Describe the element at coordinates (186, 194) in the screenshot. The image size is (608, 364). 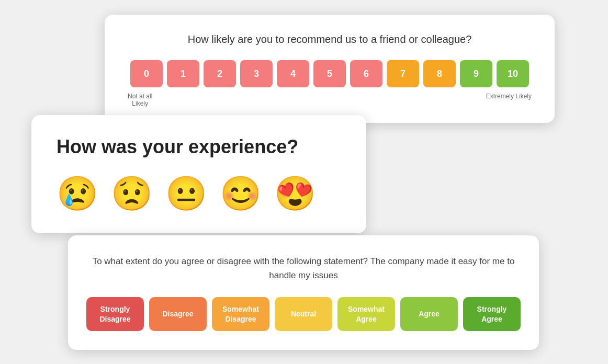
I see `emoji-item-2: 😐` at that location.